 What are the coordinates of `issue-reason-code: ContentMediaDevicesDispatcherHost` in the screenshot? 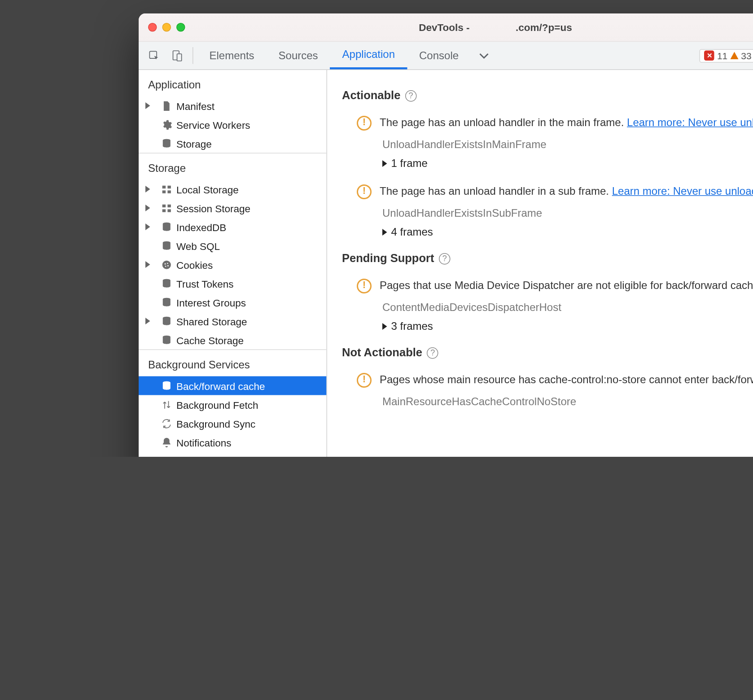 It's located at (568, 308).